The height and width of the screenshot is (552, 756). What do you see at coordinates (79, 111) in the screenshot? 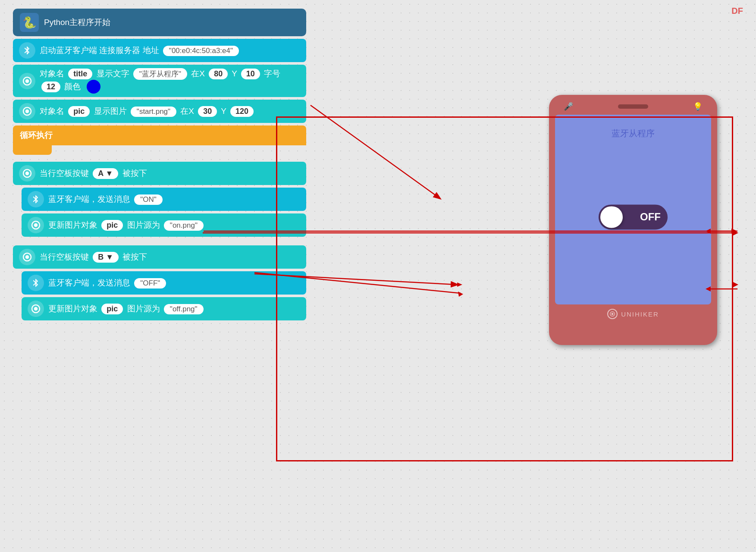
I see `pic-pill-1: pic` at bounding box center [79, 111].